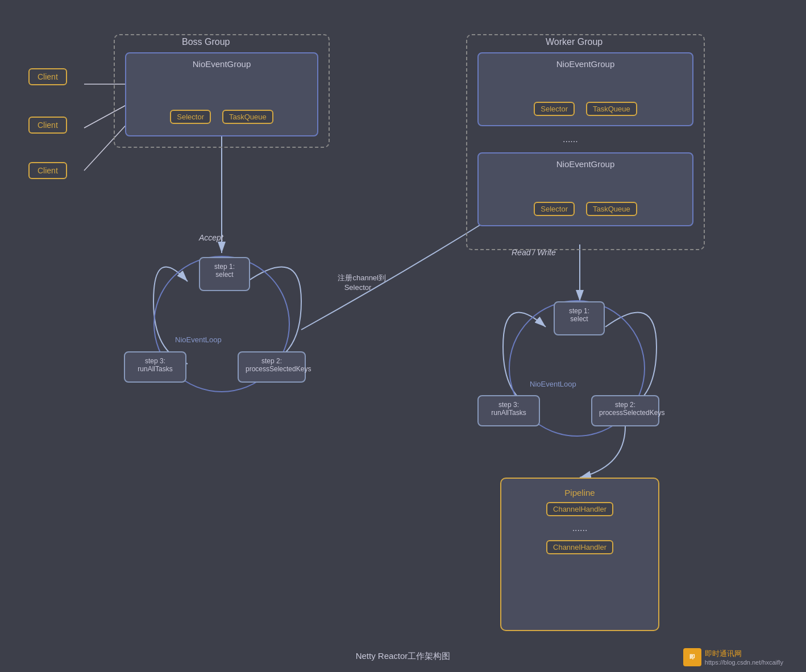 This screenshot has height=672, width=806. I want to click on watermark-logo: 即, so click(692, 657).